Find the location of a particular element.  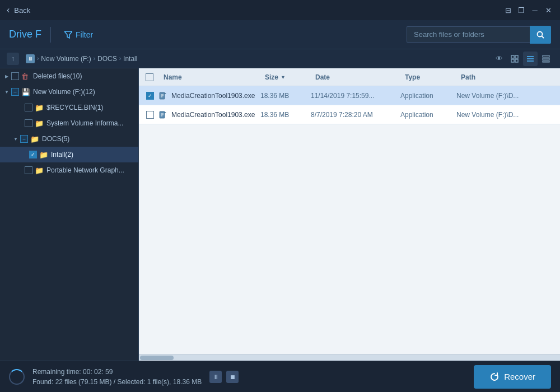

sidebar-item-intall: ✓ 📁 Intall(2) is located at coordinates (69, 155).